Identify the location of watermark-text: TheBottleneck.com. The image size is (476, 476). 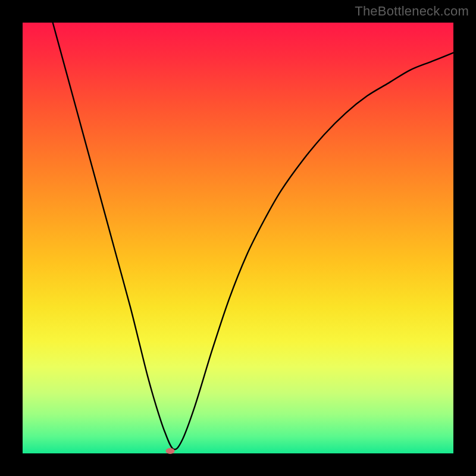
(412, 11).